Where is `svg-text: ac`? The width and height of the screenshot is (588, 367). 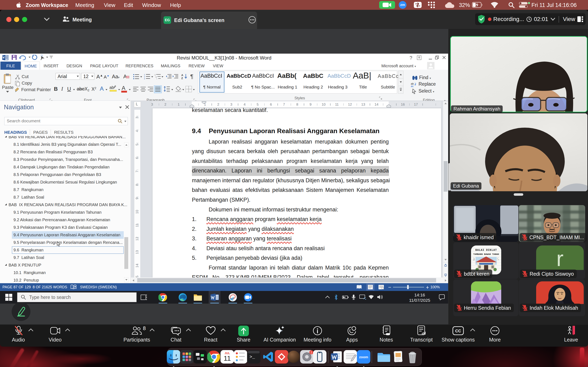 svg-text: ac is located at coordinates (412, 86).